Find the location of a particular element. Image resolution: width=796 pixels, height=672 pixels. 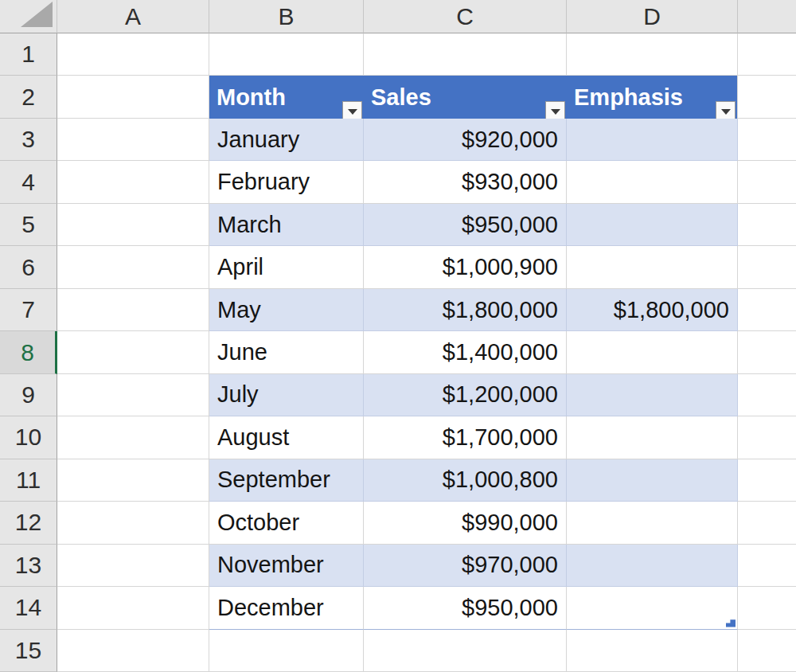

month-cell: January is located at coordinates (287, 140).